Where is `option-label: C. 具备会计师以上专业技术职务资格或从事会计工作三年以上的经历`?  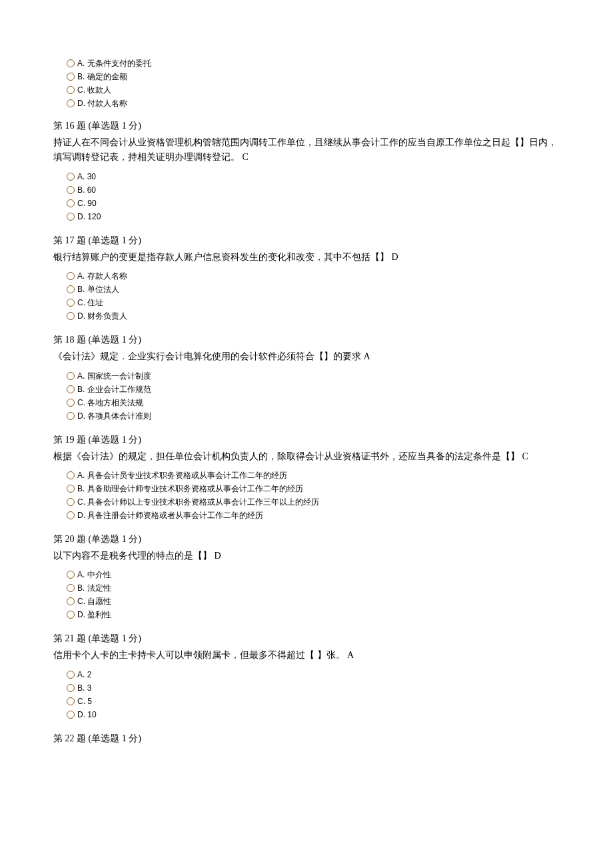 option-label: C. 具备会计师以上专业技术职务资格或从事会计工作三年以上的经历 is located at coordinates (199, 502).